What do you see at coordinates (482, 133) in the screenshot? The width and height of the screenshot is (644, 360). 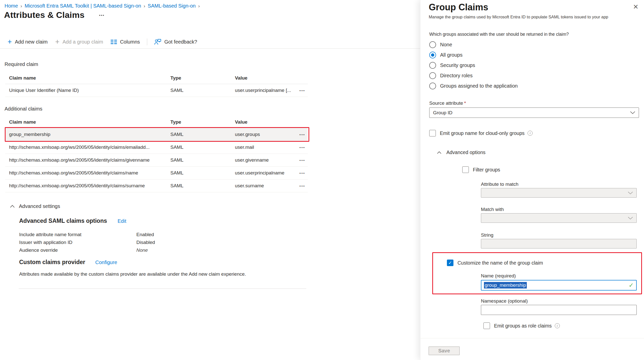 I see `emit-group-name-label: Emit group name for cloud-only groups` at bounding box center [482, 133].